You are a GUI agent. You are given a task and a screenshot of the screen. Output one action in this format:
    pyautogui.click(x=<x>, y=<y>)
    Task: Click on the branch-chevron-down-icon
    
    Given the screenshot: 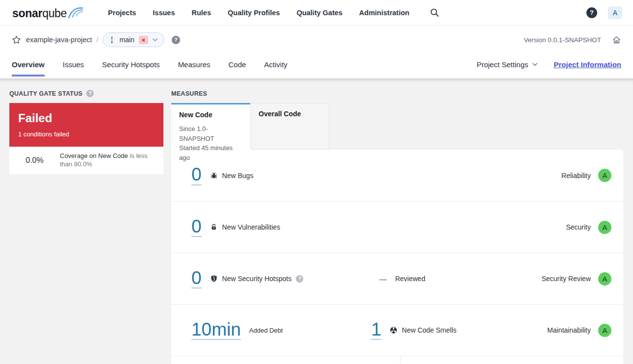 What is the action you would take?
    pyautogui.click(x=155, y=40)
    